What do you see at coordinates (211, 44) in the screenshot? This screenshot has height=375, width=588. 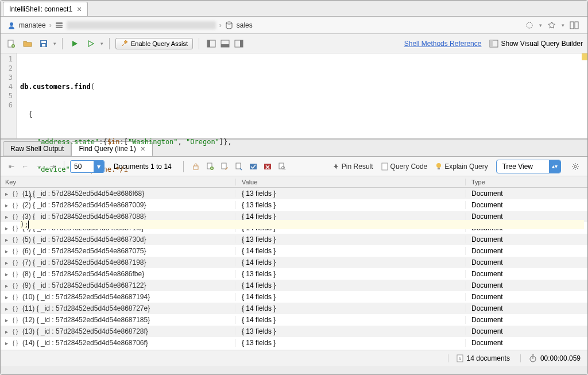 I see `layout-left-icon` at bounding box center [211, 44].